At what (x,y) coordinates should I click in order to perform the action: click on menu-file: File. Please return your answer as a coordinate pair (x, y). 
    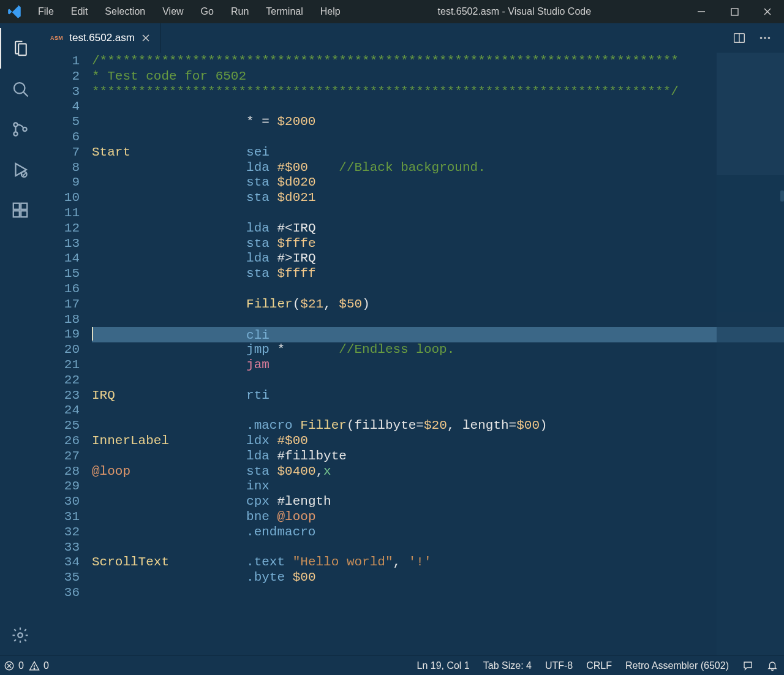
    Looking at the image, I should click on (46, 12).